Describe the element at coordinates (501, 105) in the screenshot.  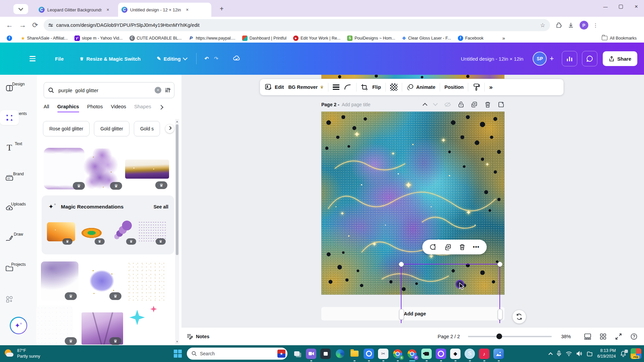
I see `add-page-icon` at that location.